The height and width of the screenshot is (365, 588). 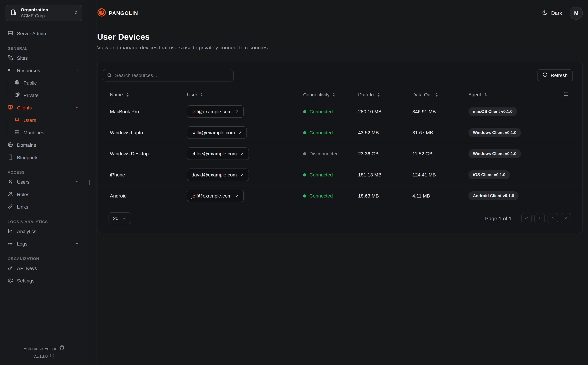 I want to click on sidebar-item-analytics: Analytics, so click(x=44, y=231).